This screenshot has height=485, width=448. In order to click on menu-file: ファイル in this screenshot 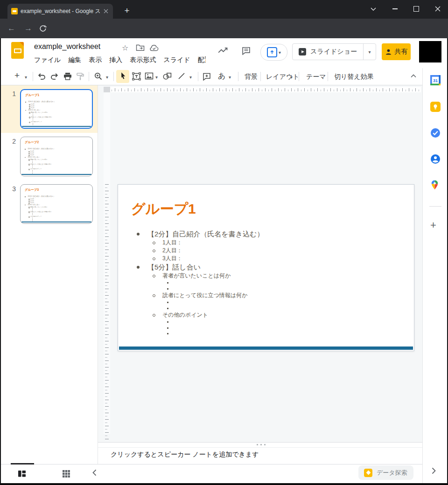, I will do `click(49, 60)`.